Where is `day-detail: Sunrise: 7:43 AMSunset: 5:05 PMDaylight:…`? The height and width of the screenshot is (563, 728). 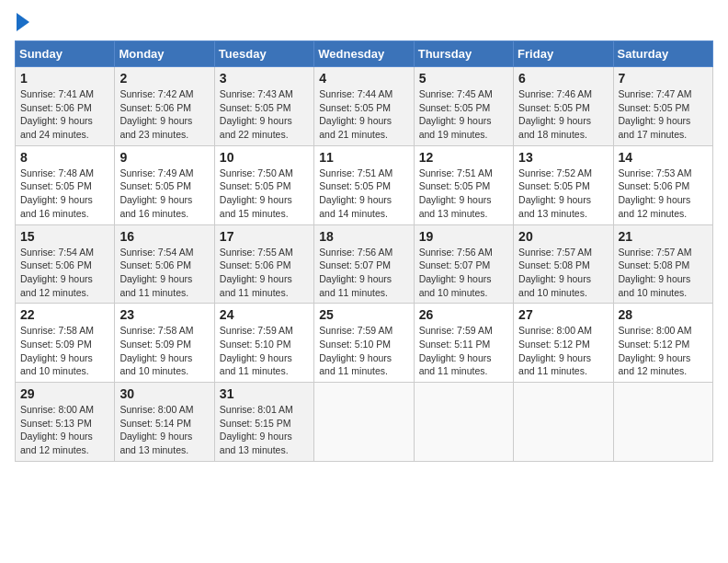
day-detail: Sunrise: 7:43 AMSunset: 5:05 PMDaylight:… is located at coordinates (265, 114).